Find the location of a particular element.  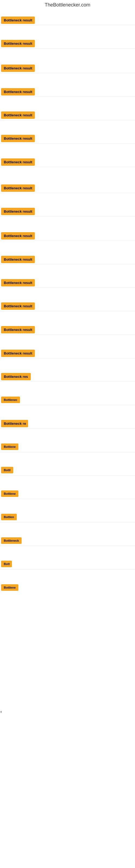

result-row-22: Bottlen is located at coordinates (68, 518).